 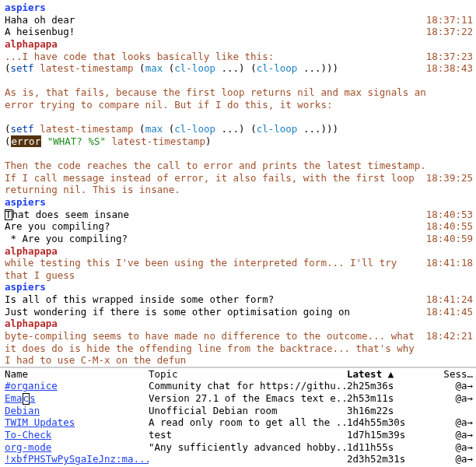 I want to click on chat-line: That does seem insane18:40:53, so click(x=239, y=215).